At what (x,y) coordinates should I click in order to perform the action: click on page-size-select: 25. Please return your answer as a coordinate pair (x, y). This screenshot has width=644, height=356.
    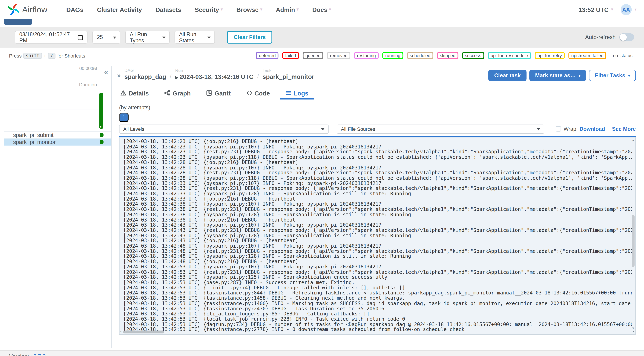
    Looking at the image, I should click on (106, 37).